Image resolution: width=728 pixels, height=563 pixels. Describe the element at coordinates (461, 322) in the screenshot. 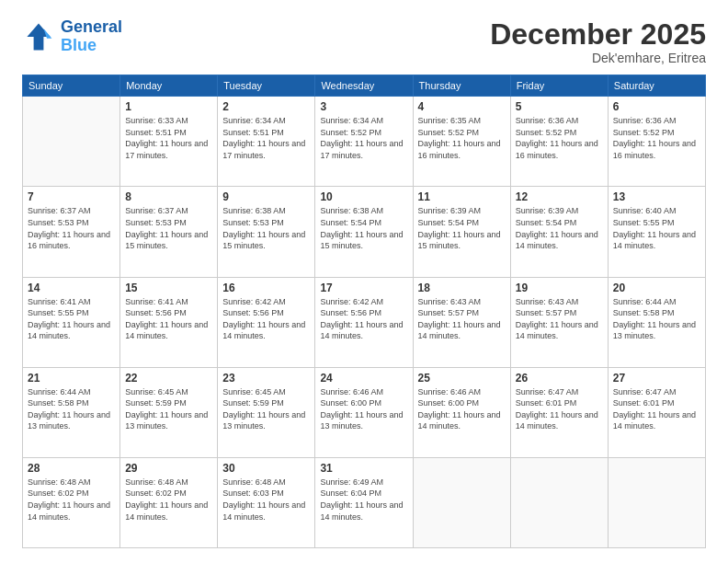

I see `day-cell: 18 Sunrise: 6:43 AM Sunset: 5:57 PM Dayl…` at that location.